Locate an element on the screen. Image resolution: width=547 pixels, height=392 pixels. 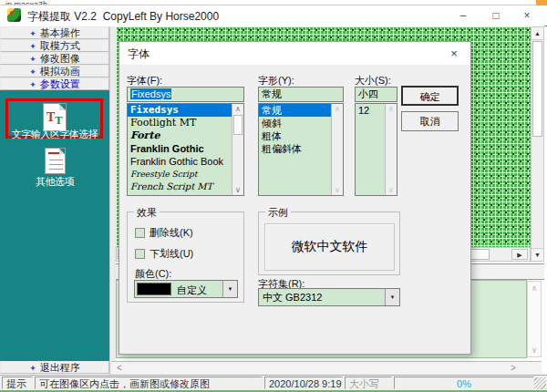
font-size-list: 12 ∧ ∨ is located at coordinates (376, 150).